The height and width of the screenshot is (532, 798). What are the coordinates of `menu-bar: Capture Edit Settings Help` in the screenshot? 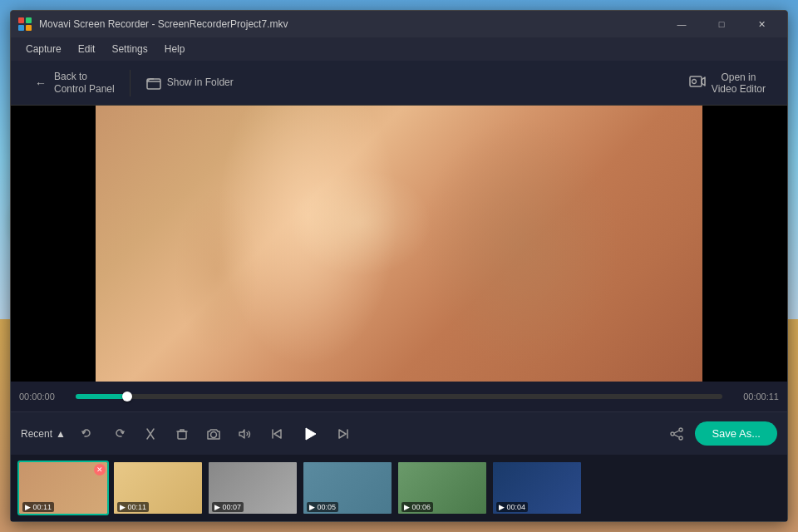 It's located at (399, 49).